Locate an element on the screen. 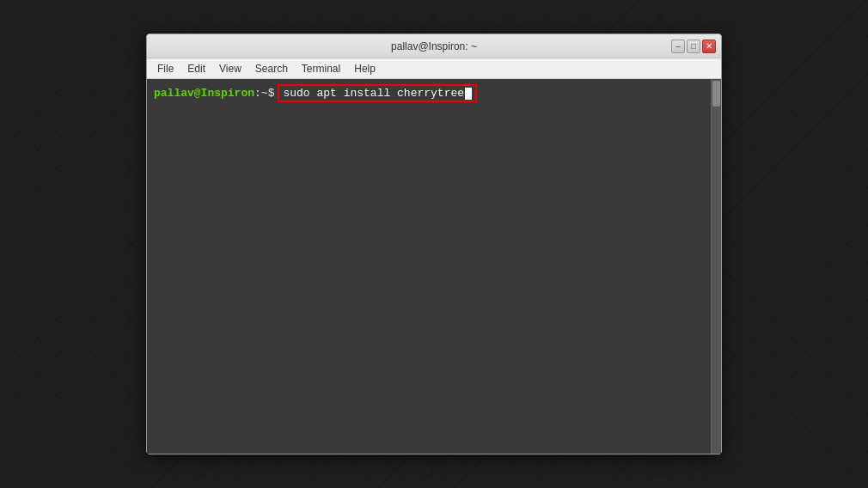  scroll-thumb is located at coordinates (717, 94).